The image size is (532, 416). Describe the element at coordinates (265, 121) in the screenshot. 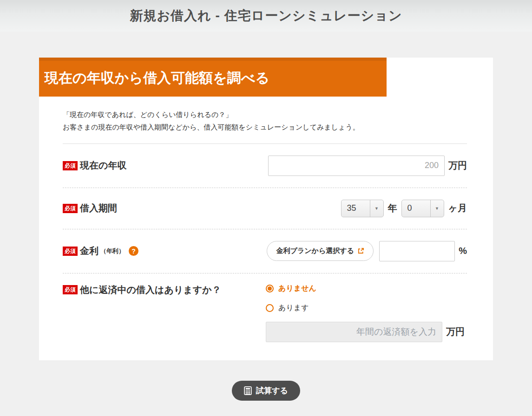

I see `section-description: 「現在の年収であれば、どのくらい借りられるの？」 お客さまの現在の年収や借入期間…` at that location.